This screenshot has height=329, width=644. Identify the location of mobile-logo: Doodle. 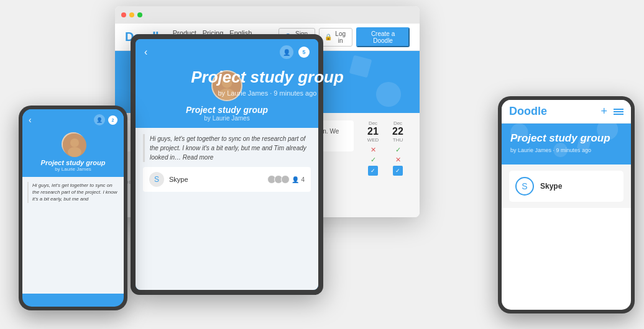
(528, 112).